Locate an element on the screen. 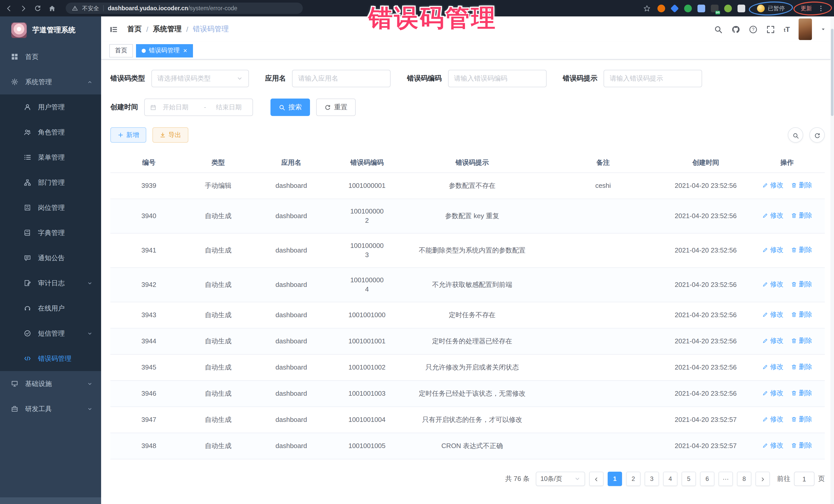 The width and height of the screenshot is (834, 504). tab-active: 错误码管理× is located at coordinates (164, 51).